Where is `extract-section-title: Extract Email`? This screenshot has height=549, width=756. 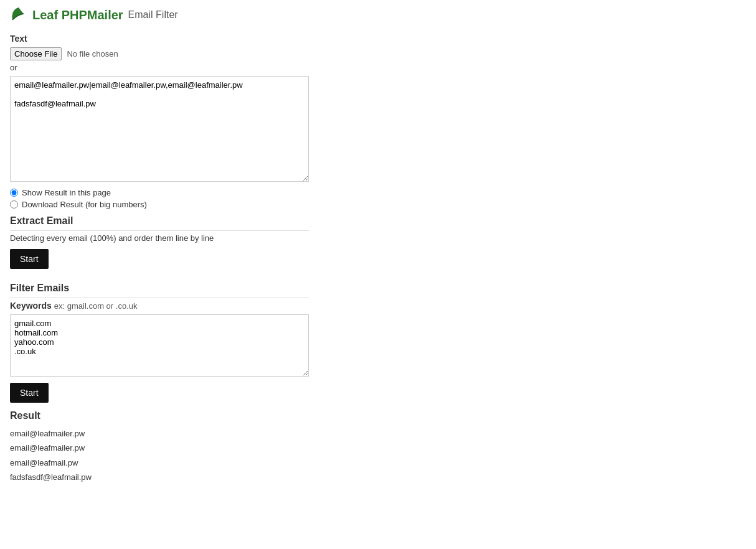
extract-section-title: Extract Email is located at coordinates (159, 223).